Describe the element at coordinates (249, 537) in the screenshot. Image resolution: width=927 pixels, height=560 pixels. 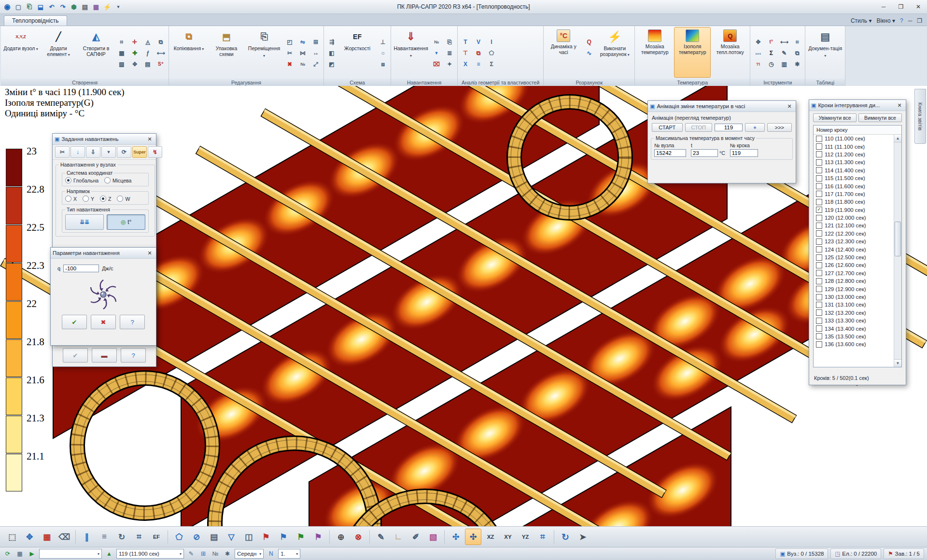
I see `section-view-button: ◫` at that location.